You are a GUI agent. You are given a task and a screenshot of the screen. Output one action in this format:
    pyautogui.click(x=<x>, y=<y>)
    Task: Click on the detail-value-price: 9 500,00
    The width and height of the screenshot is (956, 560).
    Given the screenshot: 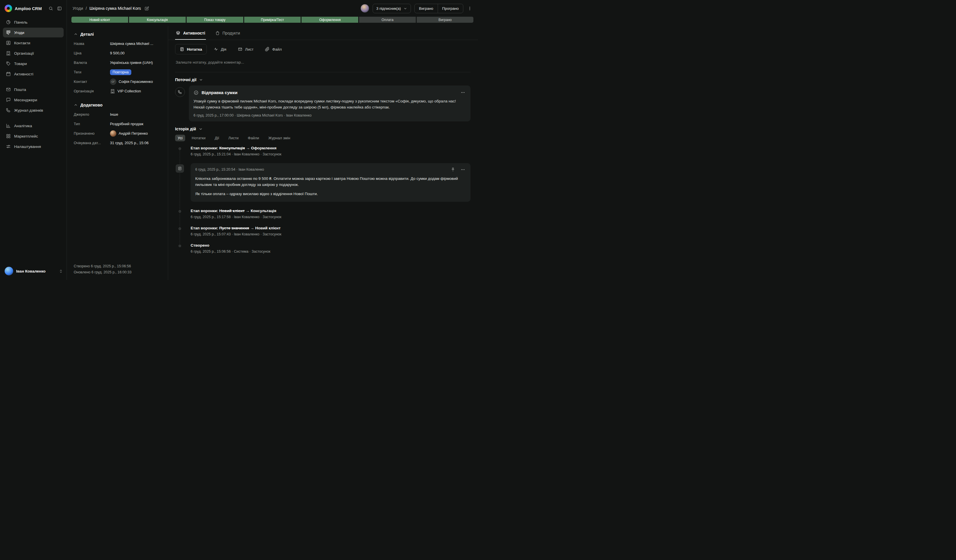 What is the action you would take?
    pyautogui.click(x=118, y=53)
    